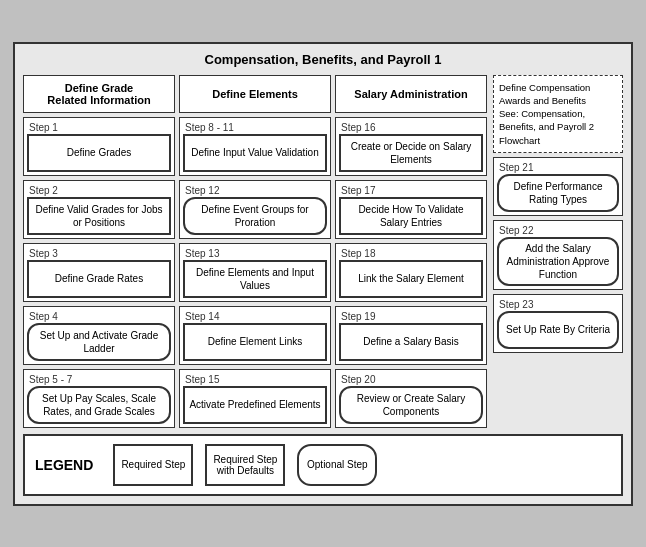 This screenshot has height=547, width=646. What do you see at coordinates (323, 465) in the screenshot?
I see `legend-area: LEGEND Required StepRequired Step with D…` at bounding box center [323, 465].